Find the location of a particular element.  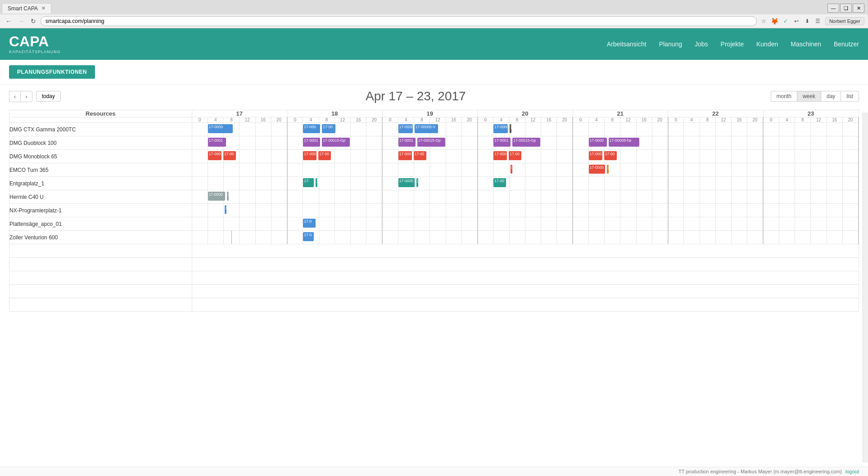

tab-close-icon: ✕ is located at coordinates (43, 8).